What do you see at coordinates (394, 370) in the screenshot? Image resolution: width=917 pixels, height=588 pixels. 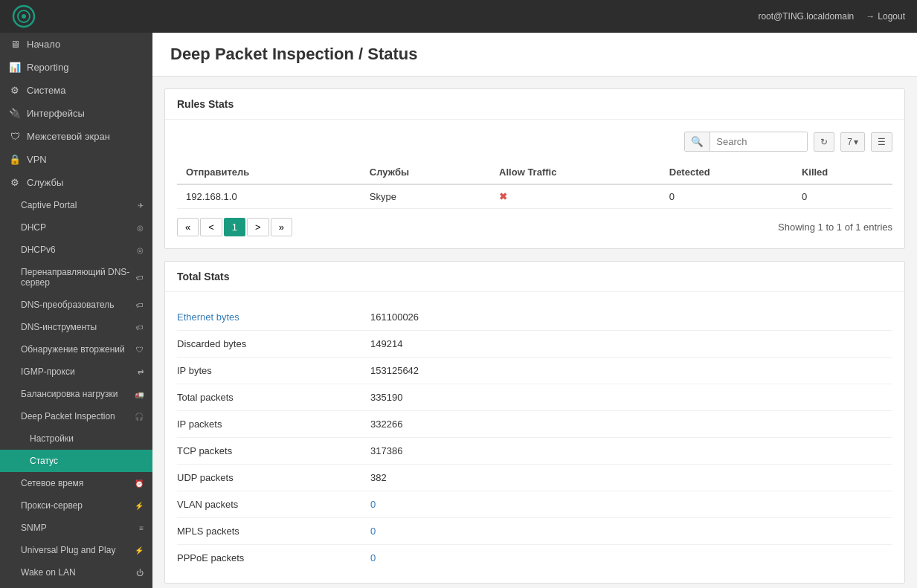 I see `value-ip-bytes: 153125642` at bounding box center [394, 370].